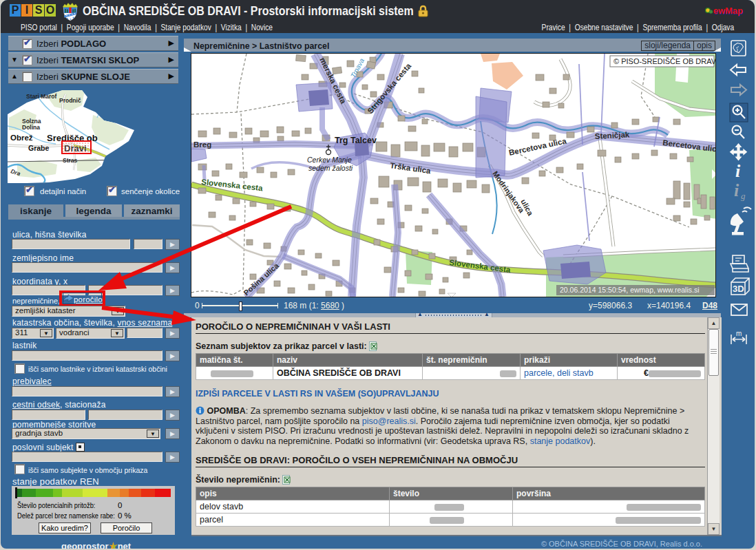 This screenshot has width=756, height=550. What do you see at coordinates (329, 160) in the screenshot?
I see `svg-text: Cerkev Manje` at bounding box center [329, 160].